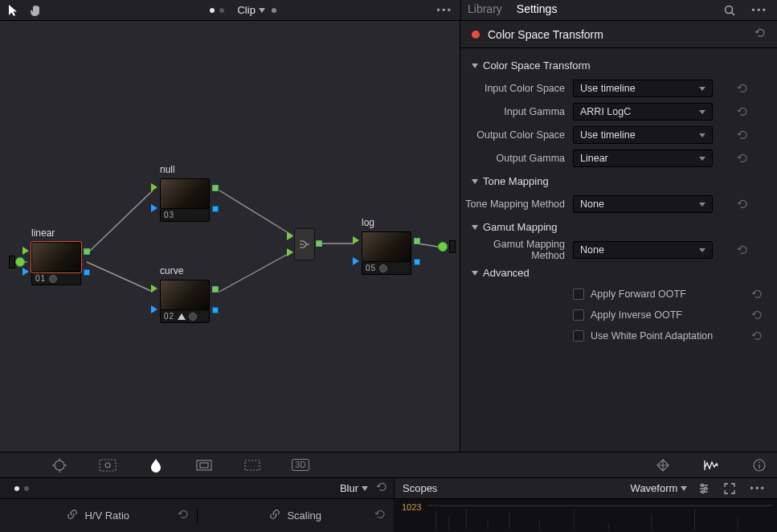 This screenshot has width=777, height=532. What do you see at coordinates (185, 301) in the screenshot?
I see `node-curve: curve 02` at bounding box center [185, 301].